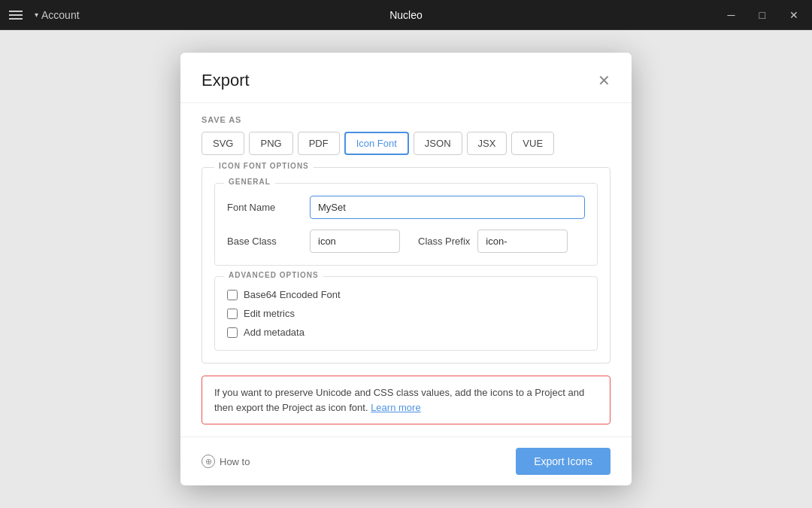  What do you see at coordinates (264, 166) in the screenshot?
I see `options-legend: ICON FONT OPTIONS` at bounding box center [264, 166].